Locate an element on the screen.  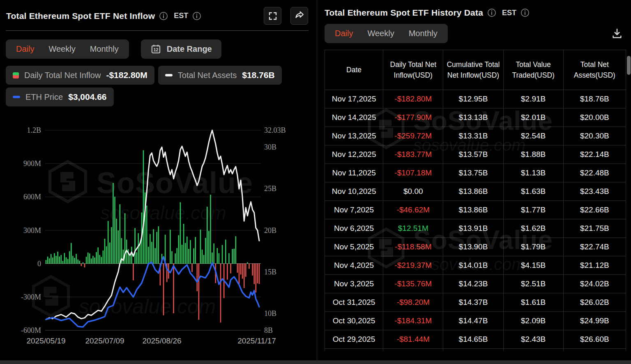
calendar-icon: 12 is located at coordinates (156, 49).